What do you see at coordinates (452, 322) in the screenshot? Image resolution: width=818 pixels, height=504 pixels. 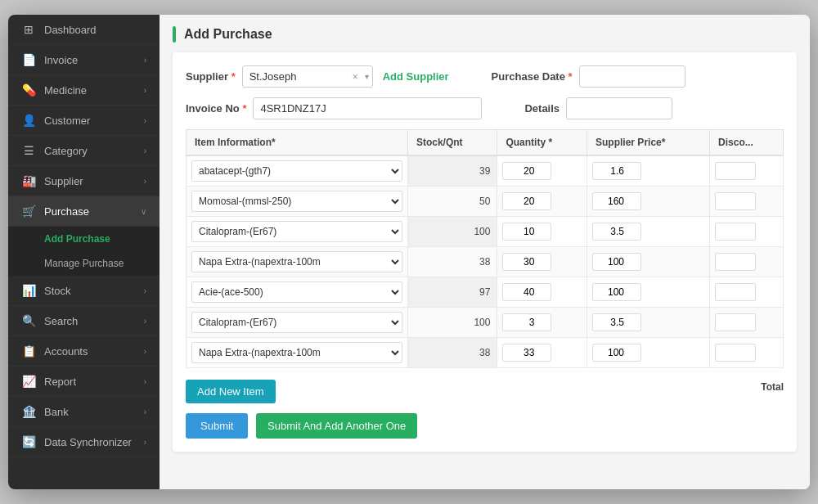 I see `cell-stock-5: 100` at bounding box center [452, 322].